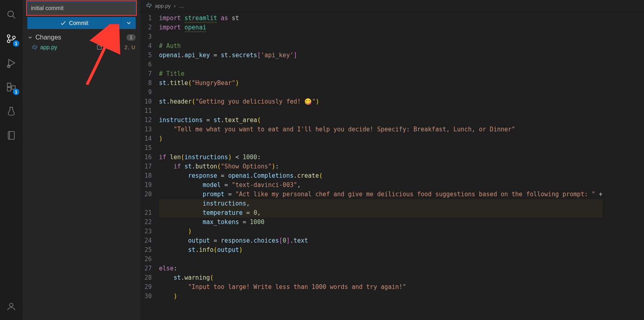  What do you see at coordinates (11, 15) in the screenshot?
I see `search-icon` at bounding box center [11, 15].